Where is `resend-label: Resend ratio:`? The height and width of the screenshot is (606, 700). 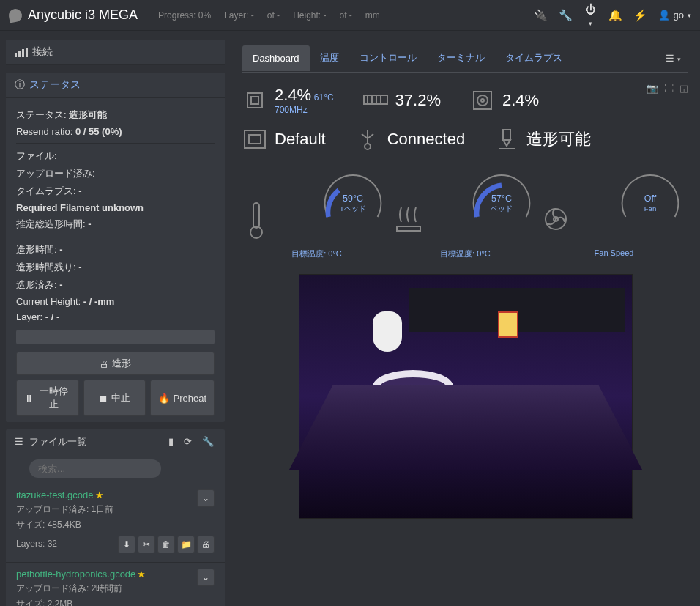 resend-label: Resend ratio: is located at coordinates (44, 132).